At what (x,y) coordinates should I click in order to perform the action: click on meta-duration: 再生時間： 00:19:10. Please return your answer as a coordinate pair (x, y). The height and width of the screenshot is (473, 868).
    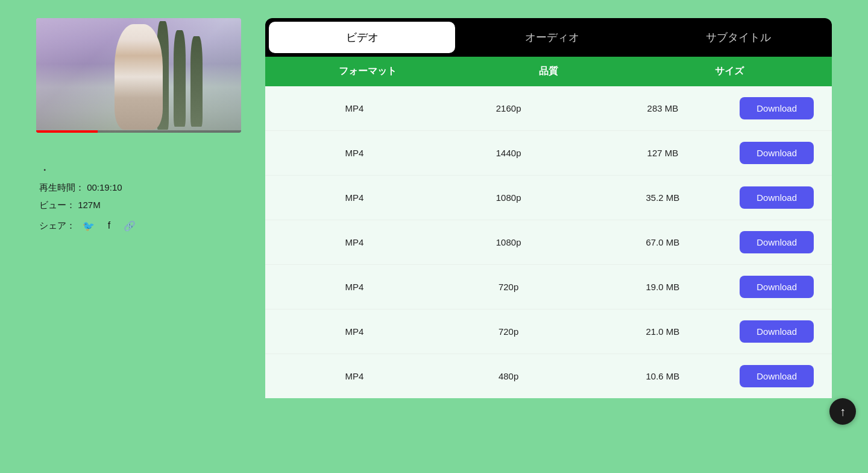
    Looking at the image, I should click on (140, 188).